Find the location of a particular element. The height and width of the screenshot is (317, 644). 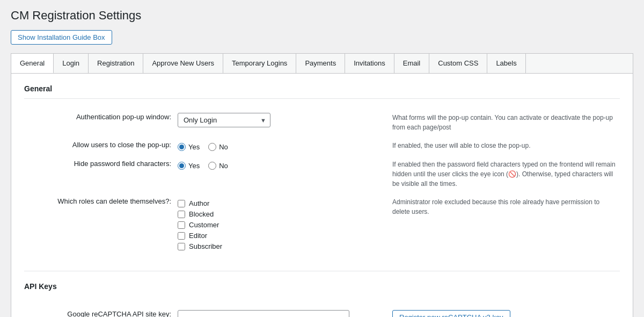

hide-password-no-label: No is located at coordinates (218, 165).